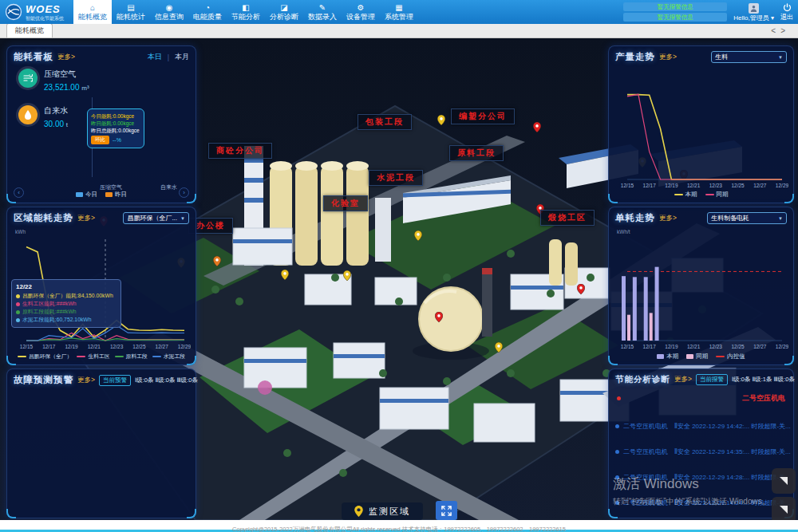 This screenshot has width=798, height=532. I want to click on nav-item-overview: ⌂ 能耗概览, so click(93, 12).